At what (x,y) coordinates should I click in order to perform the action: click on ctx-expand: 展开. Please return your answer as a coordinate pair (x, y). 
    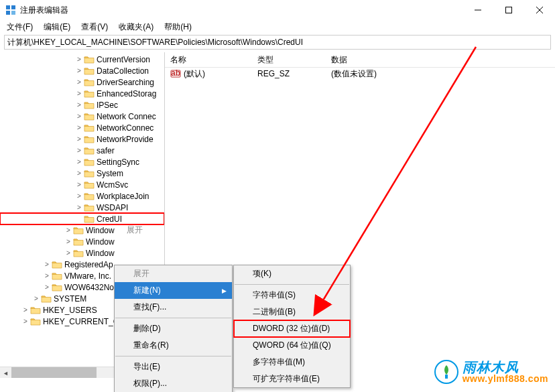
    Looking at the image, I should click on (173, 273).